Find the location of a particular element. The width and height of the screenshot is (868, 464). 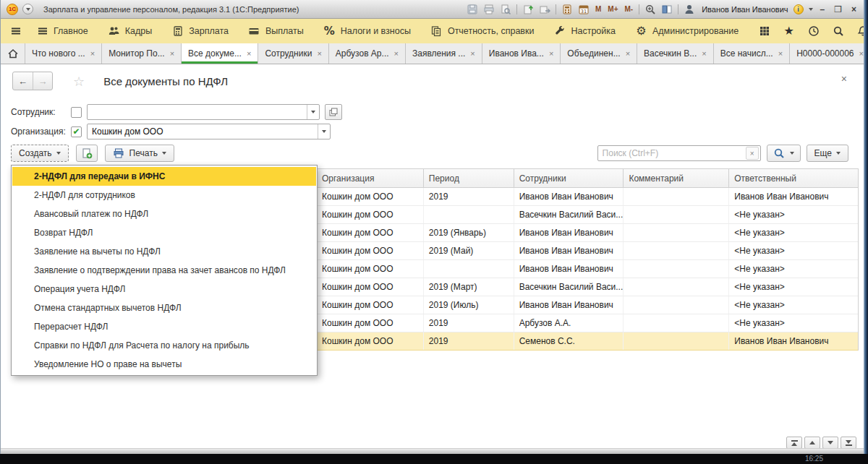

back-button: ← is located at coordinates (23, 81).